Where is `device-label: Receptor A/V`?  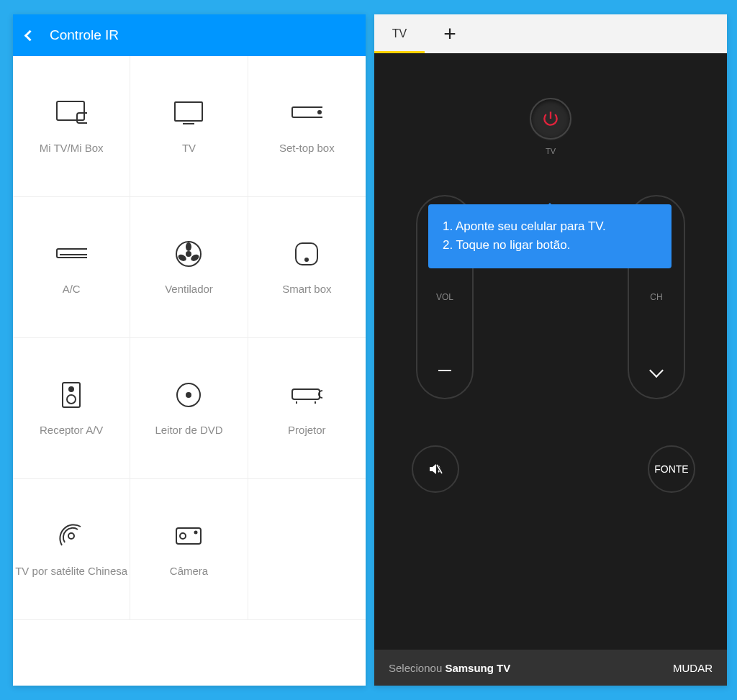 device-label: Receptor A/V is located at coordinates (71, 430).